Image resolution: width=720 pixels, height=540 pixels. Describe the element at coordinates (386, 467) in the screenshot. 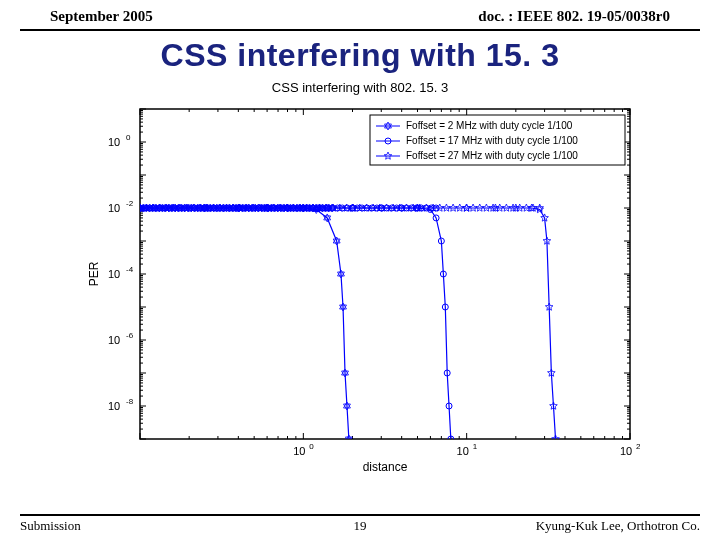

I see `svg-text: distance` at that location.